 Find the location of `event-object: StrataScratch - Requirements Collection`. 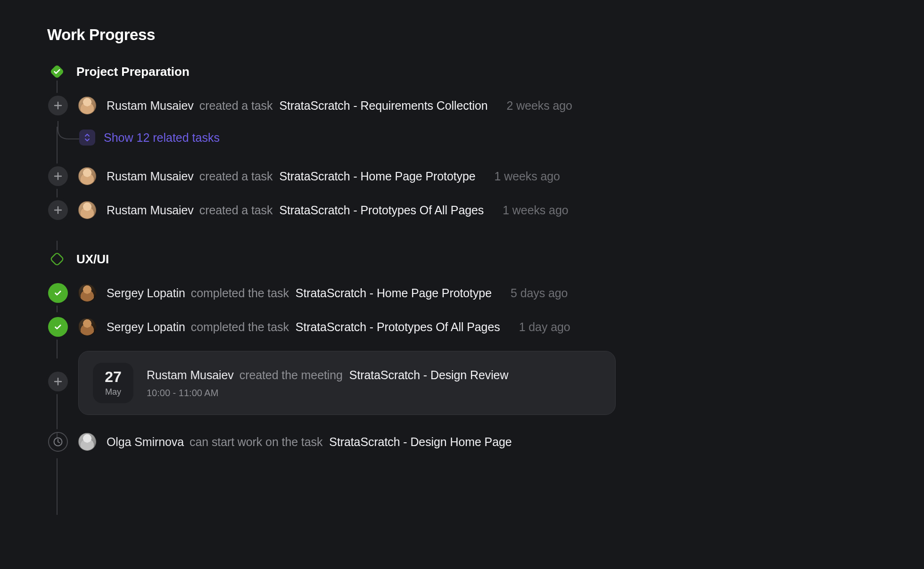

event-object: StrataScratch - Requirements Collection is located at coordinates (383, 106).